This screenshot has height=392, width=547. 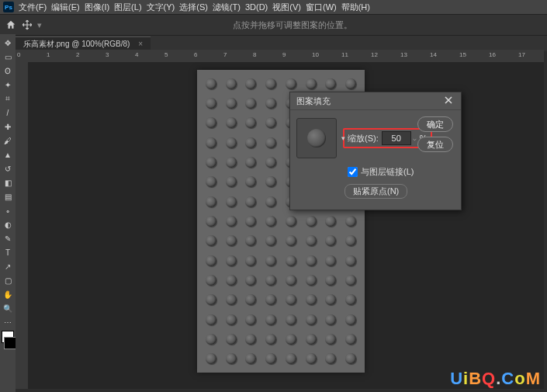 I want to click on tool-marquee: ▭, so click(x=8, y=57).